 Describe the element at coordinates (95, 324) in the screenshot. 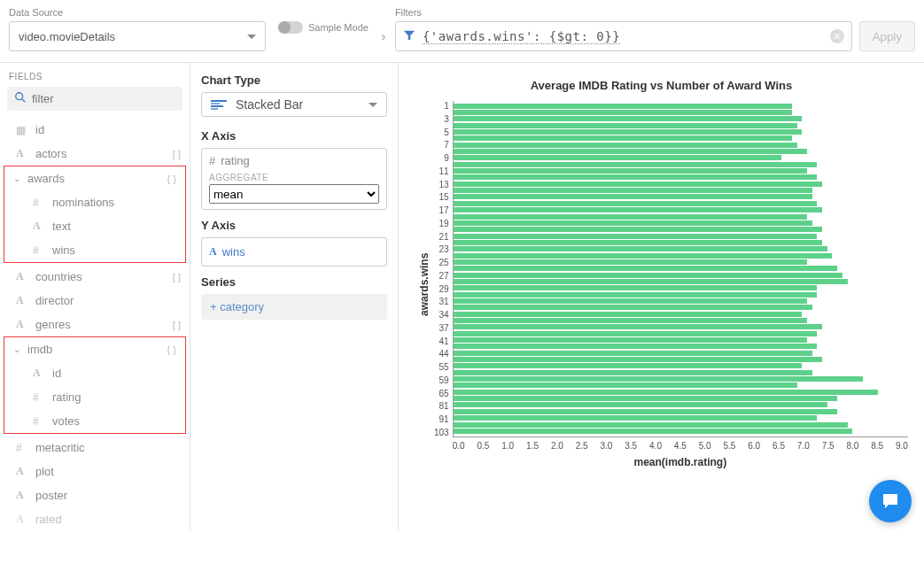

I see `field-genres: A genres [ ]` at that location.